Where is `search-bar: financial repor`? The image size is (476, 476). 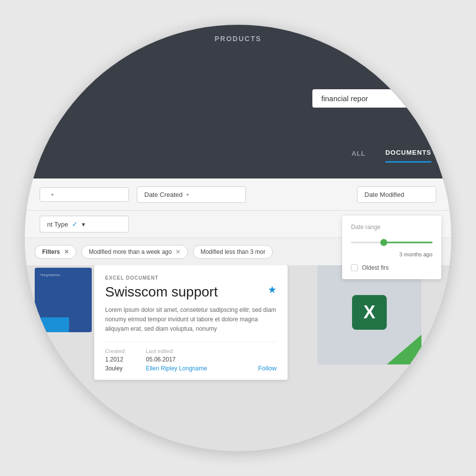 search-bar: financial repor is located at coordinates (367, 98).